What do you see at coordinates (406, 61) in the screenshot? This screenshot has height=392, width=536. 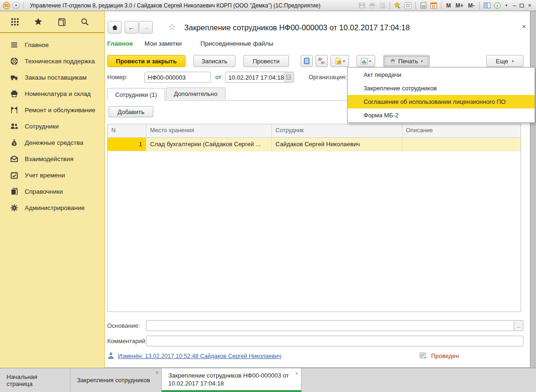 I see `print-menu-button: Печать ▾` at bounding box center [406, 61].